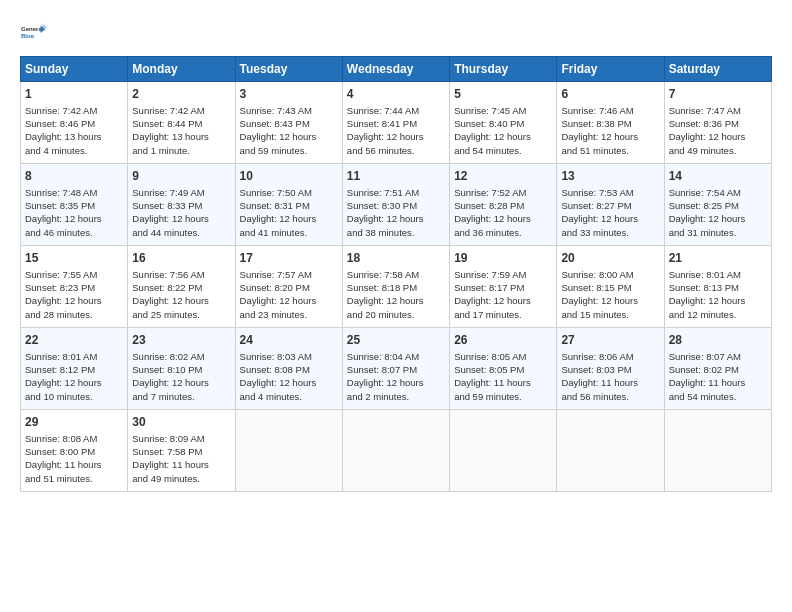  Describe the element at coordinates (718, 150) in the screenshot. I see `day-info-line: and 49 minutes.` at that location.